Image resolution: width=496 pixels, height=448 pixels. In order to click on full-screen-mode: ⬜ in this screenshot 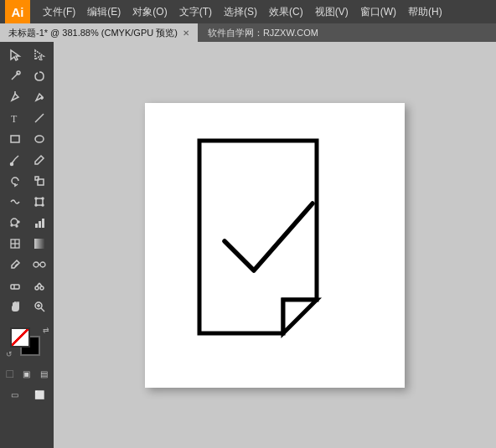, I will do `click(39, 394)`.